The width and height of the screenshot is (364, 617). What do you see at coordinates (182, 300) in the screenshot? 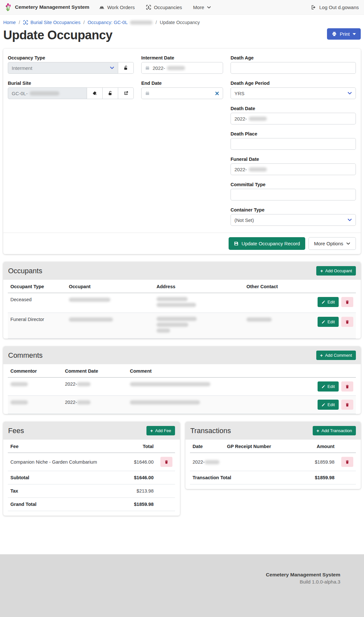
I see `occupants-card: Occupants + Add Occupant Occupant Type O…` at bounding box center [182, 300].